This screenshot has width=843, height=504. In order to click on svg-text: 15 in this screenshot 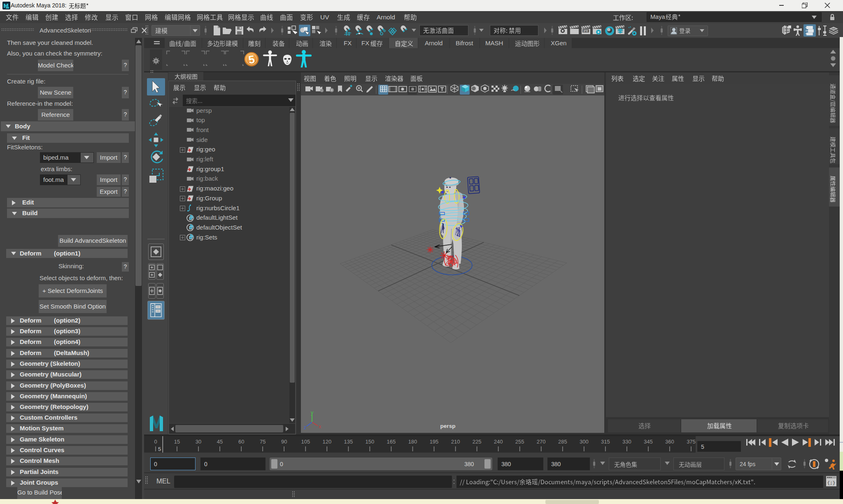, I will do `click(177, 442)`.